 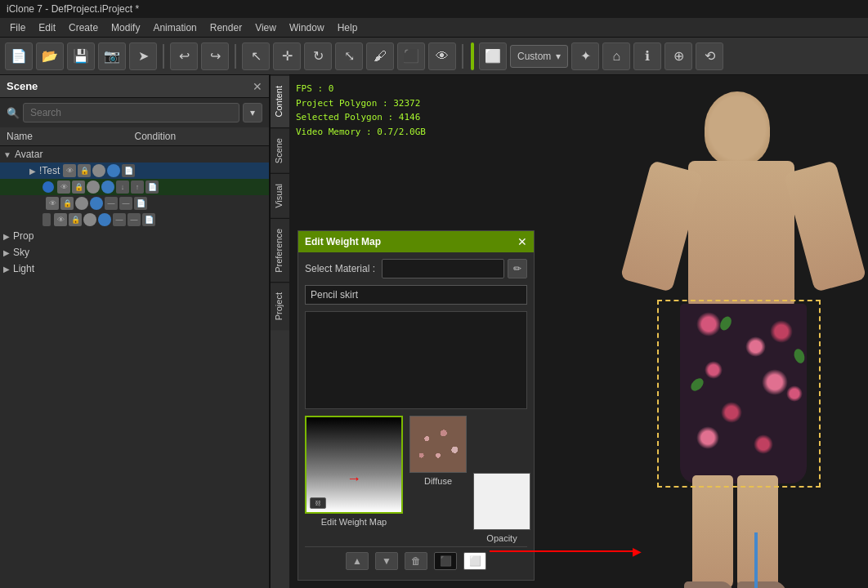 What do you see at coordinates (434, 56) in the screenshot?
I see `toolbar: 📄 📂 💾 📷 ➤ ↩ ↪ ↖ ✛ ↻ ⤡ 🖌 ⬛ 👁 ⬜ Custom ▾ ✦…` at bounding box center [434, 56].